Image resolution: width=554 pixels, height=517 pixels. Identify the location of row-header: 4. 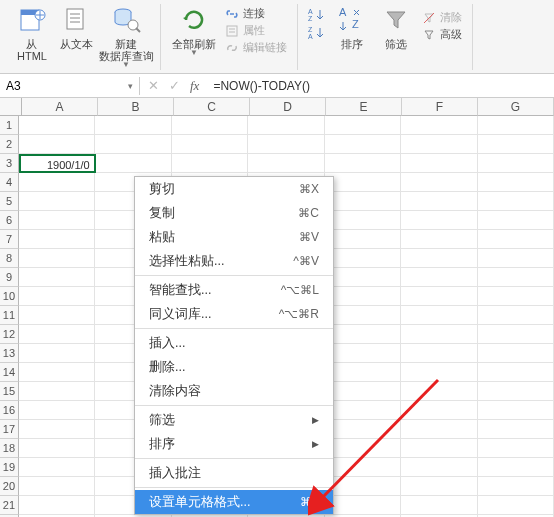
(10, 182).